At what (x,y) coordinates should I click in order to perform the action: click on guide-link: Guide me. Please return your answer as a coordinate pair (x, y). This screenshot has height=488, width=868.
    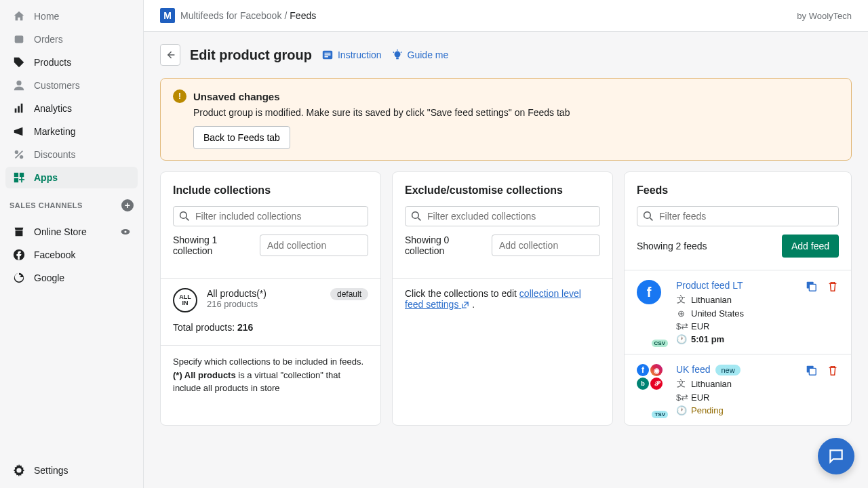
    Looking at the image, I should click on (420, 55).